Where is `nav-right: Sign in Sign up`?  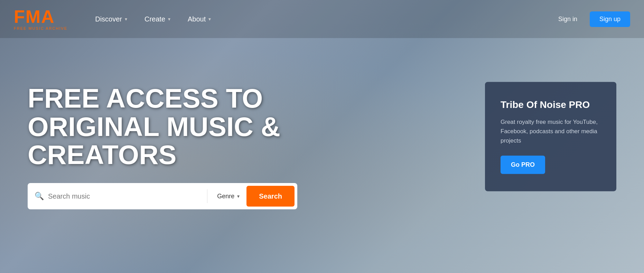
nav-right: Sign in Sign up is located at coordinates (591, 19).